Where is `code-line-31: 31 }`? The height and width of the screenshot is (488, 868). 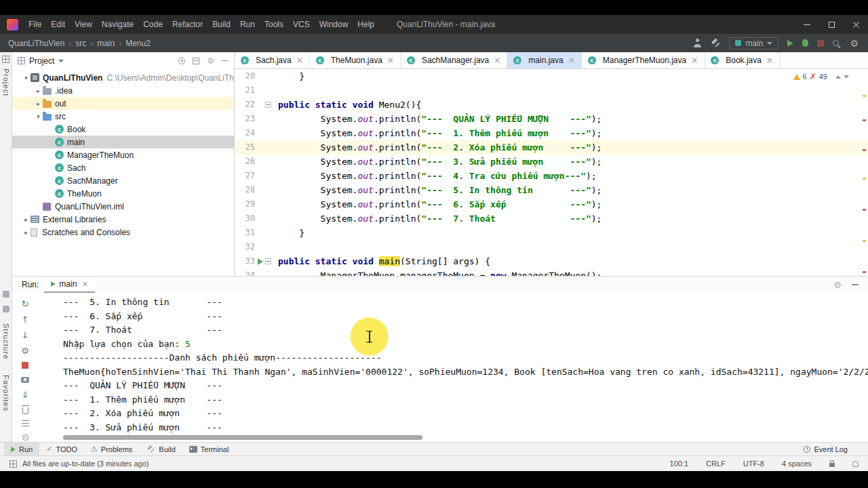 code-line-31: 31 } is located at coordinates (551, 233).